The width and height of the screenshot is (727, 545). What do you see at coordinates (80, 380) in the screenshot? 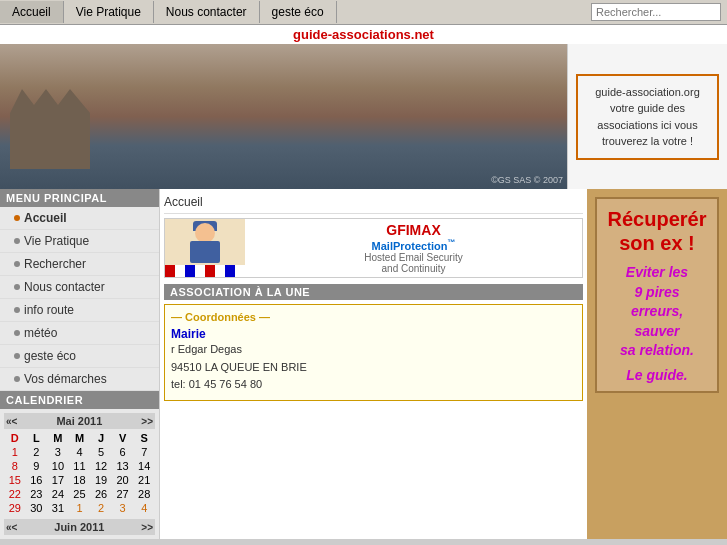
I see `sidebar-item-vos-demarches: Vos démarches` at bounding box center [80, 380].